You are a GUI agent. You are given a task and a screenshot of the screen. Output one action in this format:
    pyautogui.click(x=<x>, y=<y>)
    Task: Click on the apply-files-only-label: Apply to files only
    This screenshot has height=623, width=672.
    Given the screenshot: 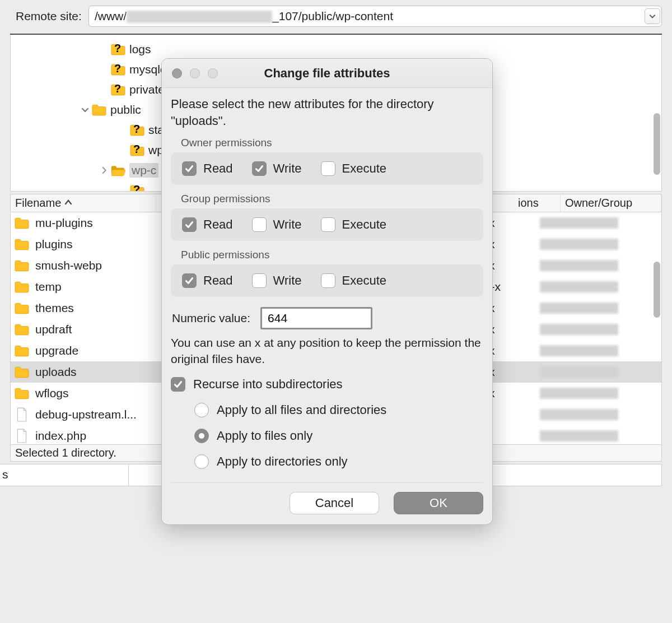 What is the action you would take?
    pyautogui.click(x=264, y=436)
    